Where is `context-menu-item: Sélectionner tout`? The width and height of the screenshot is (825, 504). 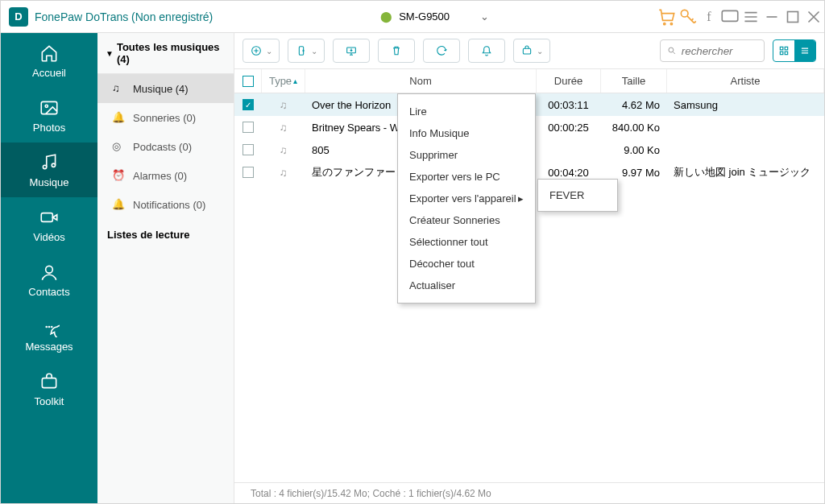
context-menu-item: Sélectionner tout is located at coordinates (466, 242).